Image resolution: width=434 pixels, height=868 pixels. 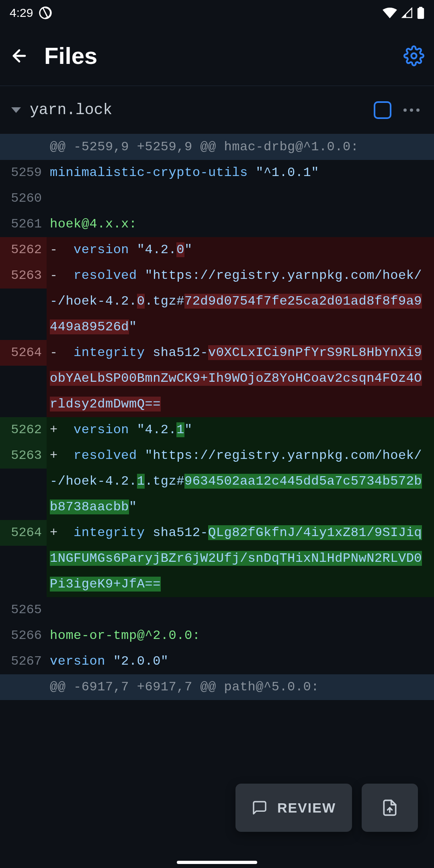 What do you see at coordinates (390, 808) in the screenshot?
I see `file-link-icon` at bounding box center [390, 808].